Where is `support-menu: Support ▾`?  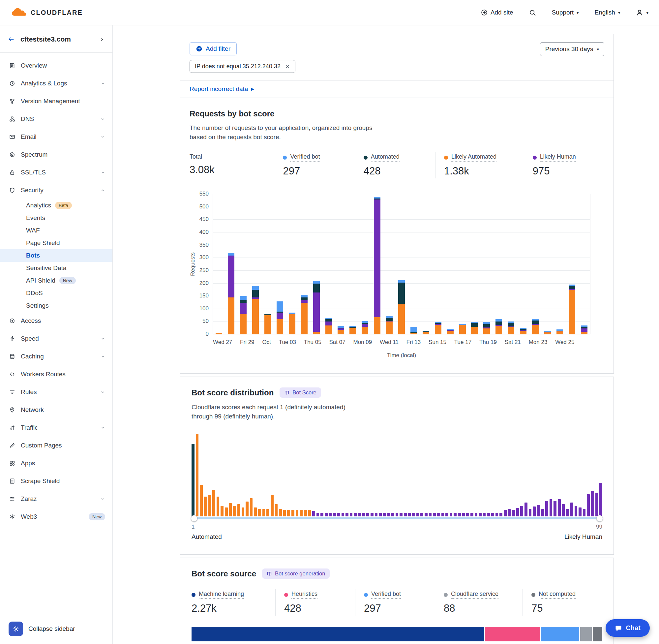 support-menu: Support ▾ is located at coordinates (565, 13).